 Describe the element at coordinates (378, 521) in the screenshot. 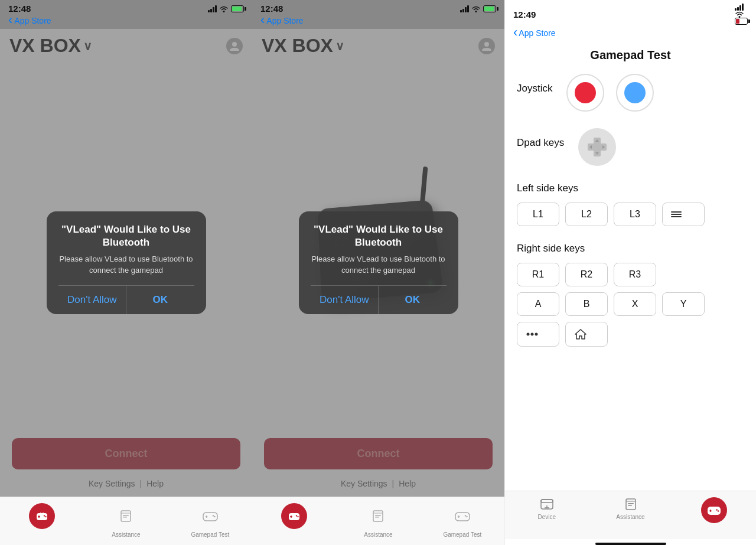

I see `tab-assistance-2: Assistance` at that location.